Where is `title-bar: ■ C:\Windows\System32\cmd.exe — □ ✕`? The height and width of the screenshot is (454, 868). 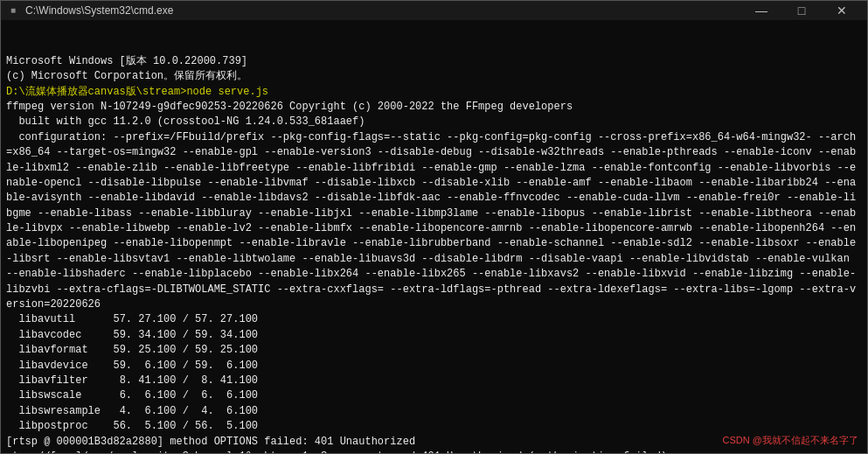 title-bar: ■ C:\Windows\System32\cmd.exe — □ ✕ is located at coordinates (434, 10).